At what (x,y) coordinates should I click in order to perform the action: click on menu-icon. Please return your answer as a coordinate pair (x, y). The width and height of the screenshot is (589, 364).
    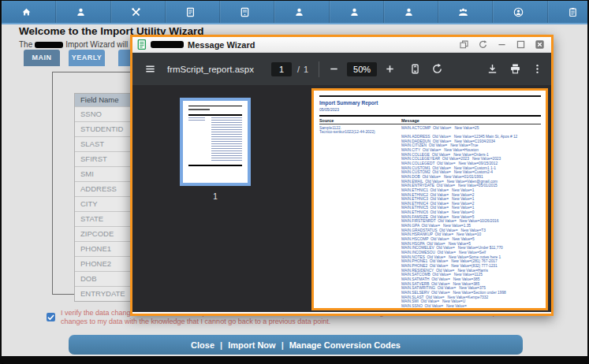
    Looking at the image, I should click on (150, 69).